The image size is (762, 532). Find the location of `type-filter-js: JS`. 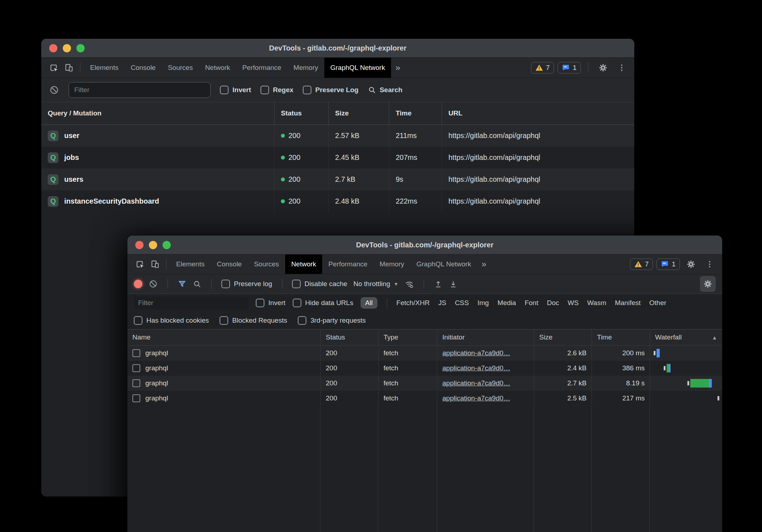

type-filter-js: JS is located at coordinates (442, 303).